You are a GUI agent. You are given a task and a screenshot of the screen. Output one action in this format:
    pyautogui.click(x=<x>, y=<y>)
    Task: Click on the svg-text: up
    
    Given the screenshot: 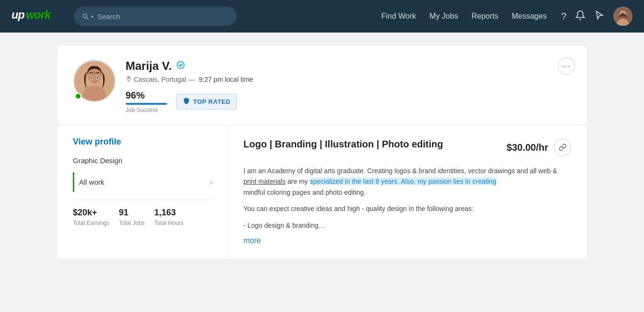 What is the action you would take?
    pyautogui.click(x=18, y=15)
    